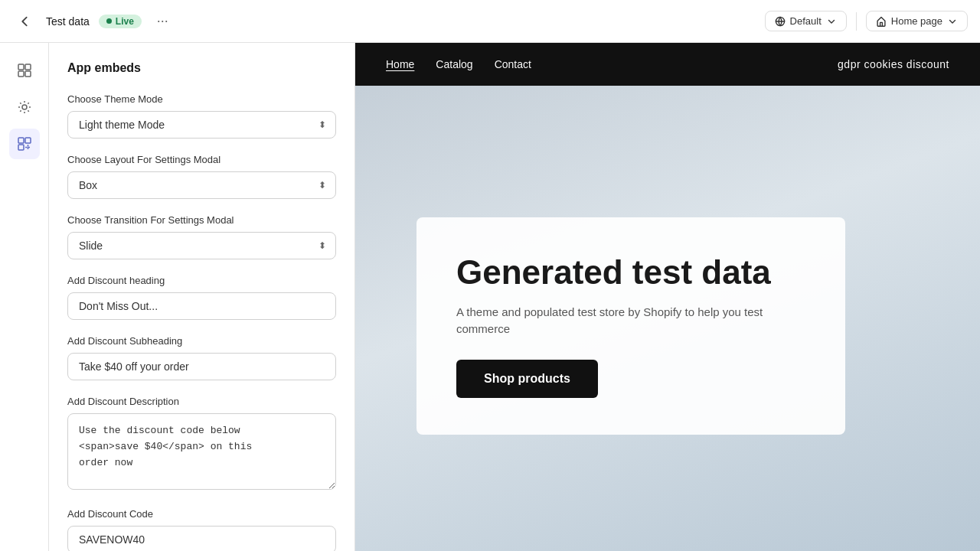 The width and height of the screenshot is (980, 551). Describe the element at coordinates (400, 64) in the screenshot. I see `nav-home: Home` at that location.